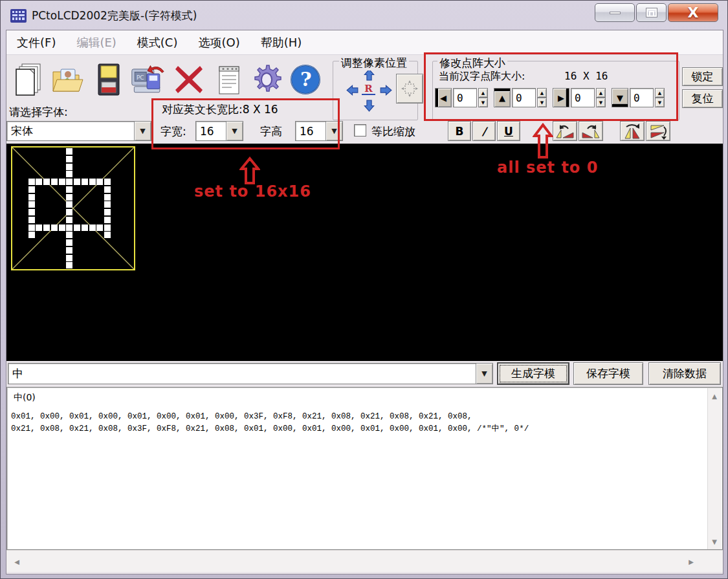  Describe the element at coordinates (305, 80) in the screenshot. I see `help-button: ?` at that location.